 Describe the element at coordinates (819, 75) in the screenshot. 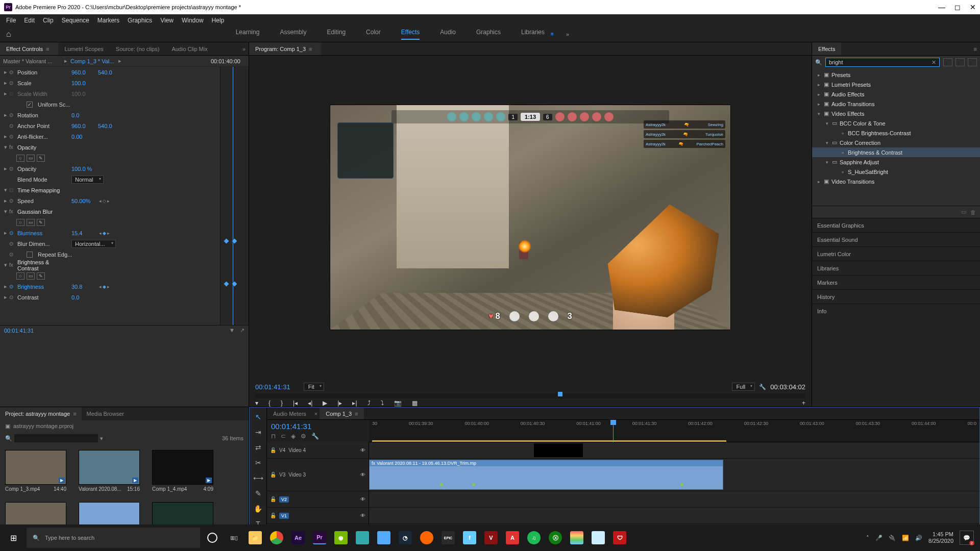

I see `tree-twisty-icon: ▸` at that location.